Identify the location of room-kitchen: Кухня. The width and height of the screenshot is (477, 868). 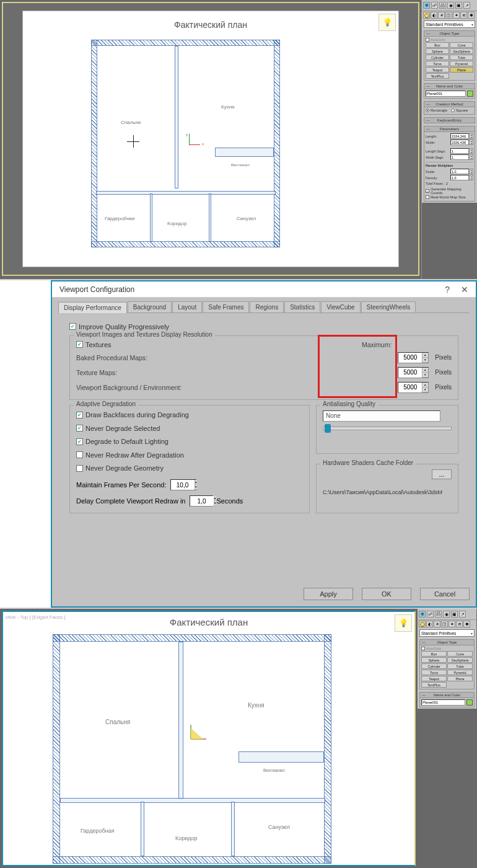
(228, 107).